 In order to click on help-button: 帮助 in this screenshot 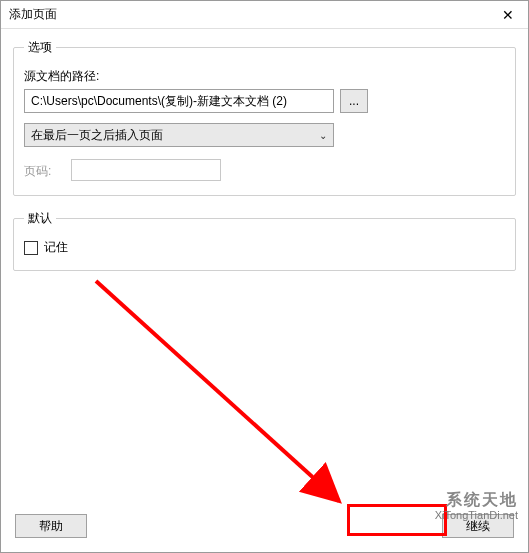, I will do `click(51, 526)`.